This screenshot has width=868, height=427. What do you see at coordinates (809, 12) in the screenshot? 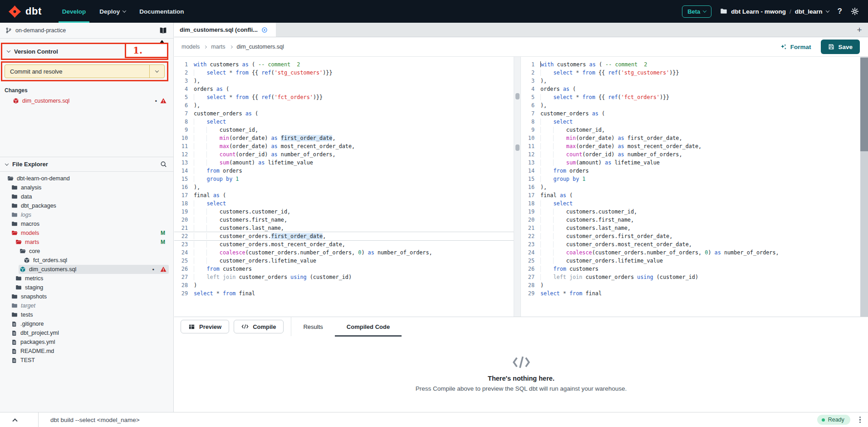
I see `project-name: dbt_learn` at bounding box center [809, 12].